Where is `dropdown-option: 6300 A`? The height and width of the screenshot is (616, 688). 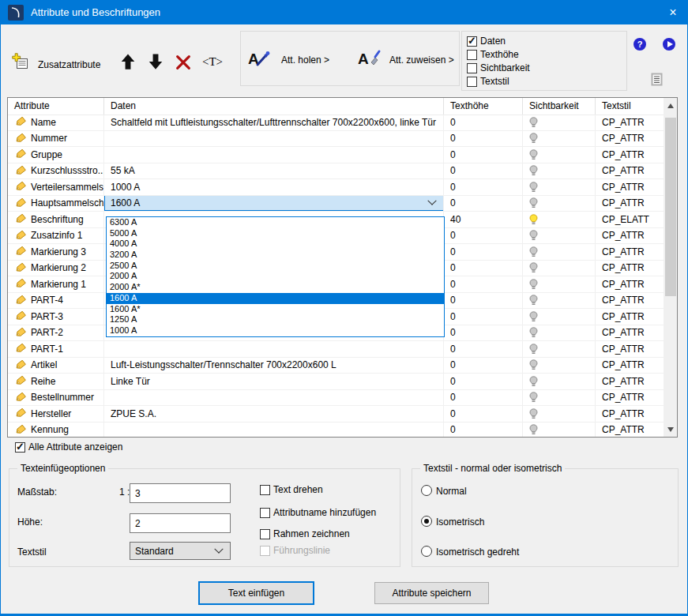 dropdown-option: 6300 A is located at coordinates (275, 223).